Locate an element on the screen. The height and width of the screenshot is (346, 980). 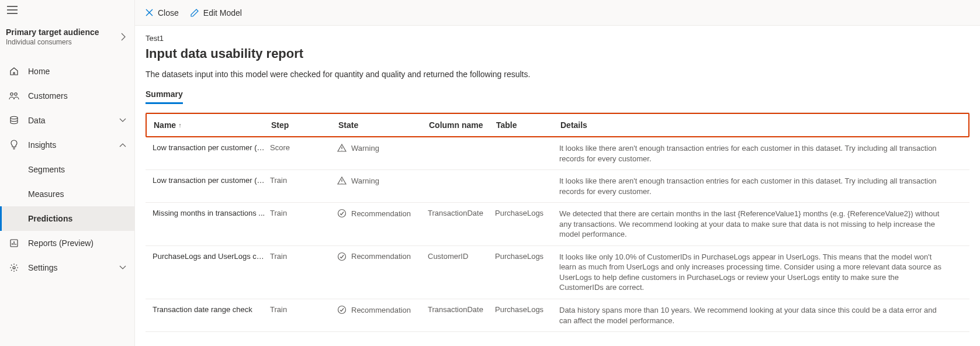
audience-subtitle: Individual consumers is located at coordinates (63, 42).